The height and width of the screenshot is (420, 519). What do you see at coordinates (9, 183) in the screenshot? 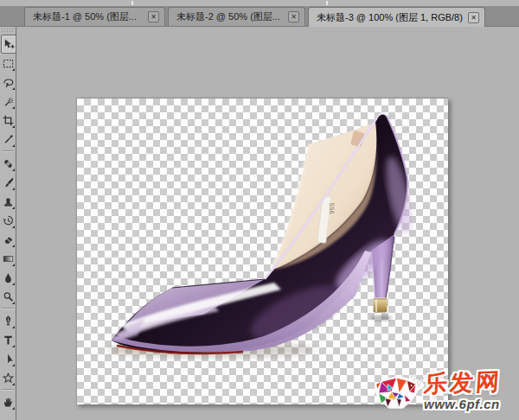
I see `brush-icon` at bounding box center [9, 183].